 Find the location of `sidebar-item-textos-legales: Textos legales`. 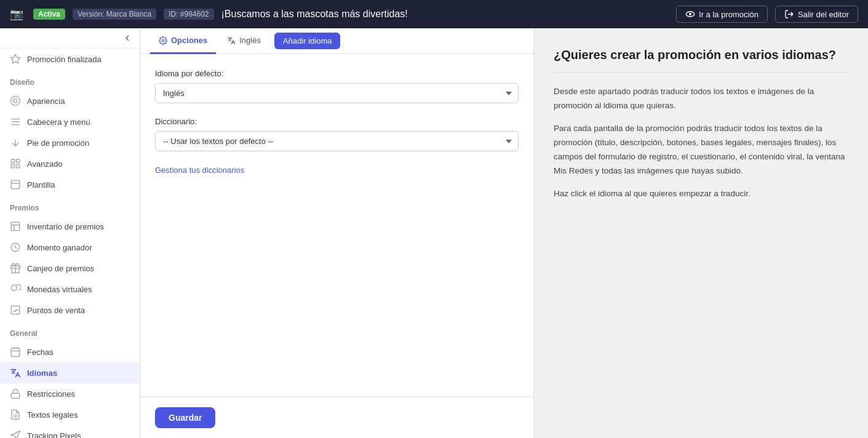

sidebar-item-textos-legales: Textos legales is located at coordinates (70, 415).